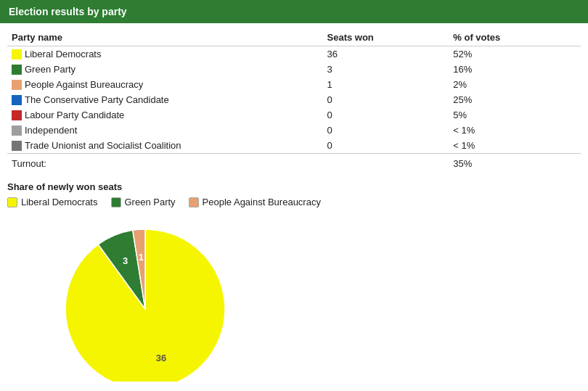 This screenshot has width=588, height=391. What do you see at coordinates (166, 146) in the screenshot?
I see `party-name-cell: Trade Unionist and Socialist Coalition` at bounding box center [166, 146].